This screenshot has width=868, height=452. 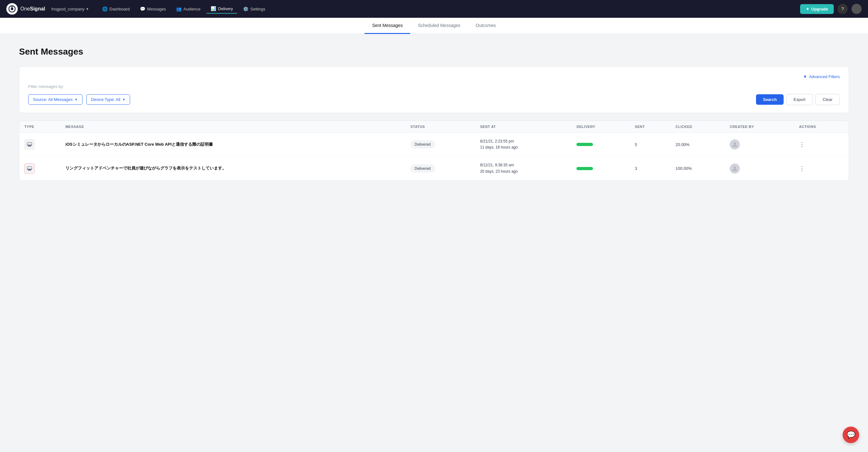 What do you see at coordinates (423, 169) in the screenshot?
I see `row2-status-badge: Delivered` at bounding box center [423, 169].